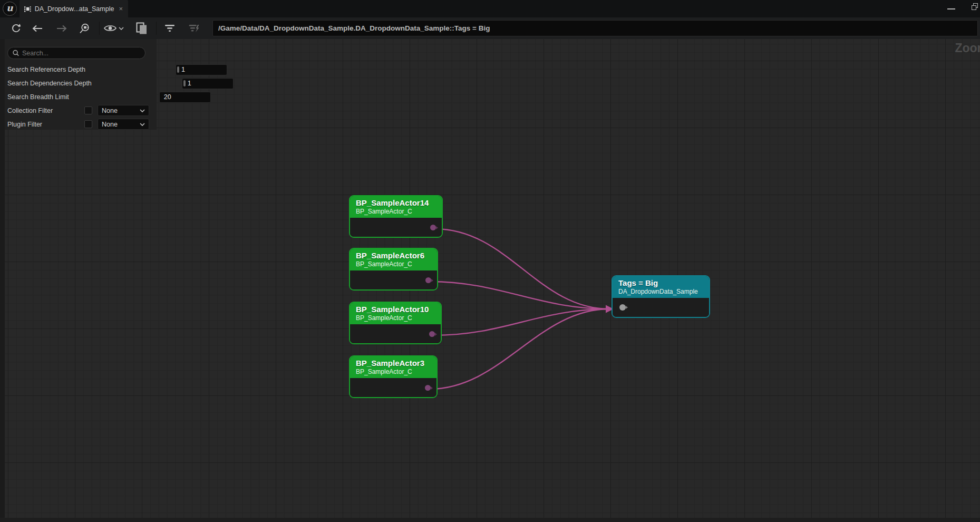 The image size is (980, 522). What do you see at coordinates (661, 287) in the screenshot?
I see `node-header: Tags = Big DA_DropdownData_Sample` at bounding box center [661, 287].